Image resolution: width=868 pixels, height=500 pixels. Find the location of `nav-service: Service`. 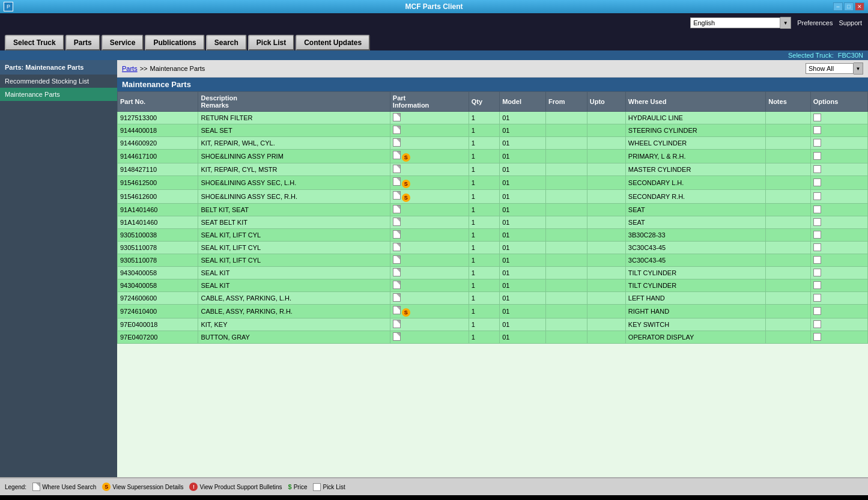

nav-service: Service is located at coordinates (123, 43).